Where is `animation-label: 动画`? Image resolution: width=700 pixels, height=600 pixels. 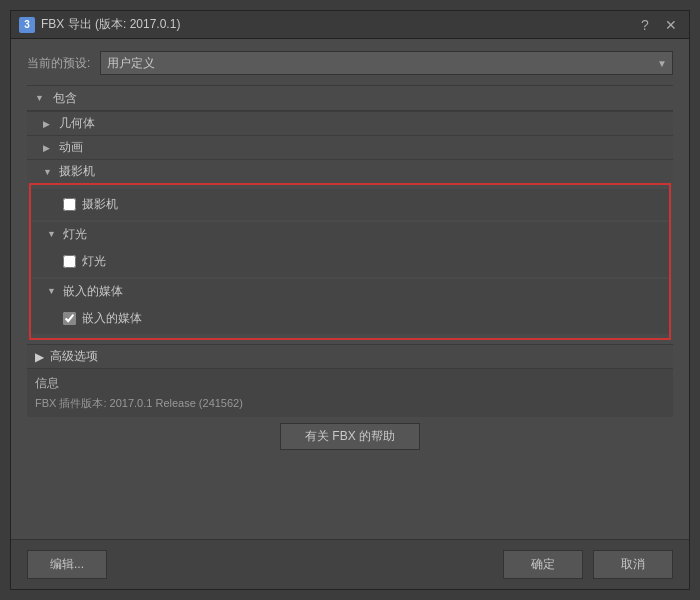
animation-label: 动画 is located at coordinates (71, 148).